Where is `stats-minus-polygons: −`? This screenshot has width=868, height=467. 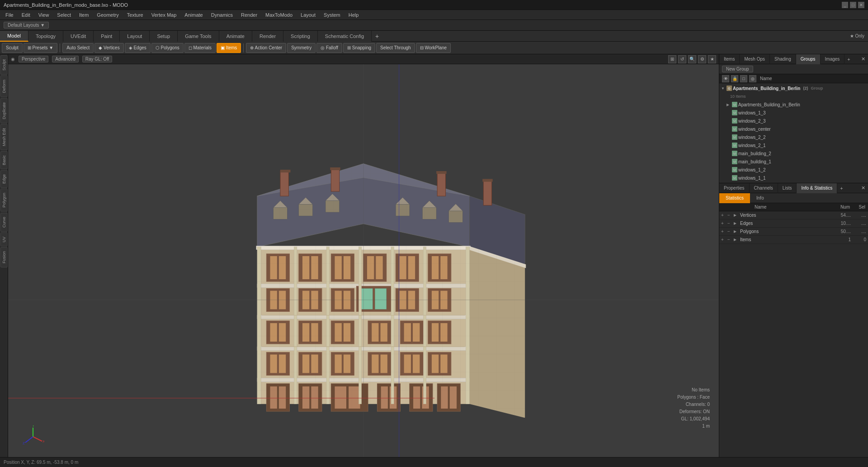 stats-minus-polygons: − is located at coordinates (730, 232).